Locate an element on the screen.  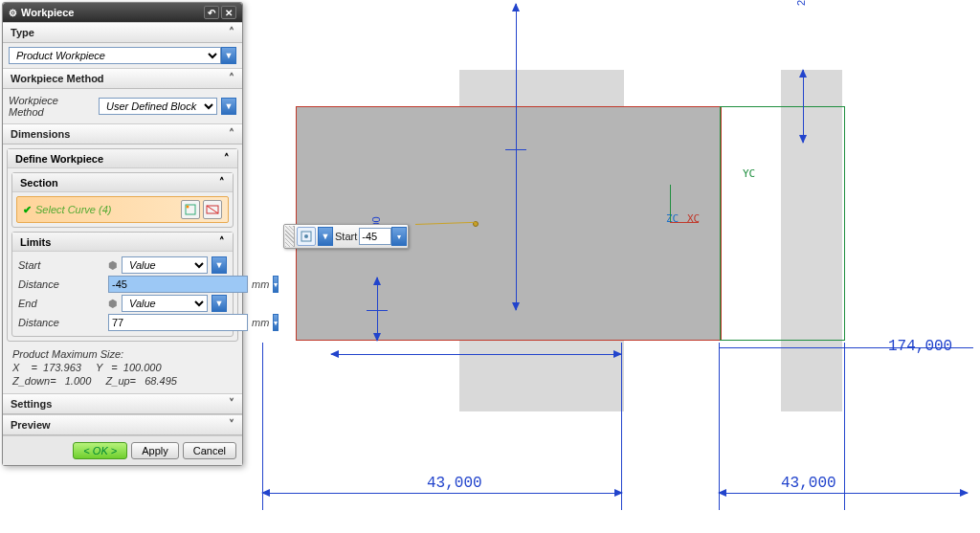
select-curve-label: Select Curve (4) is located at coordinates (107, 210).